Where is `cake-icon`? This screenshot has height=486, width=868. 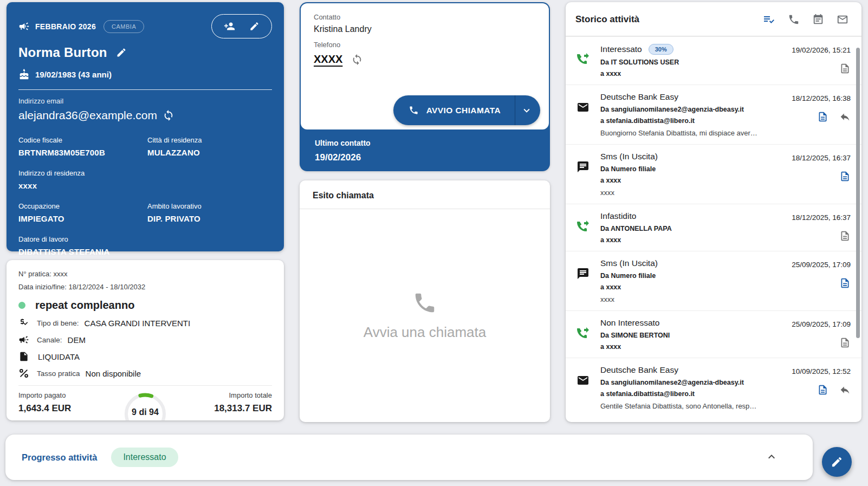 cake-icon is located at coordinates (24, 75).